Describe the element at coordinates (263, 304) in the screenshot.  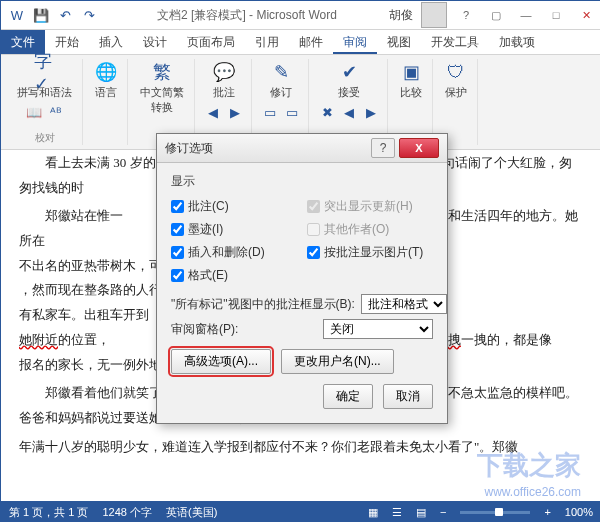
I see `balloon-display-label: "所有标记"视图中的批注框显示(B):` at that location.